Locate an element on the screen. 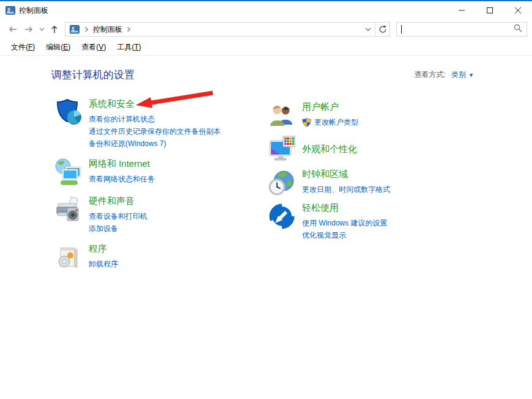  titlebar: 控制面板 is located at coordinates (266, 10).